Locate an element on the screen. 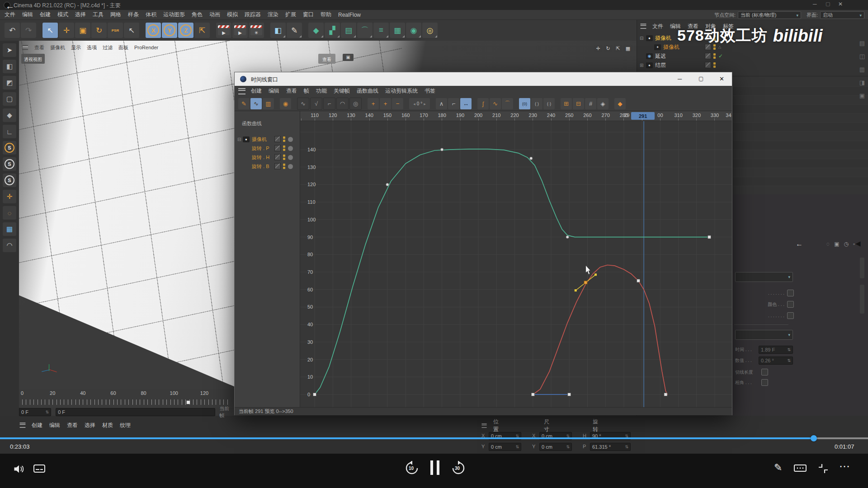  axis-x-button: X is located at coordinates (153, 30).